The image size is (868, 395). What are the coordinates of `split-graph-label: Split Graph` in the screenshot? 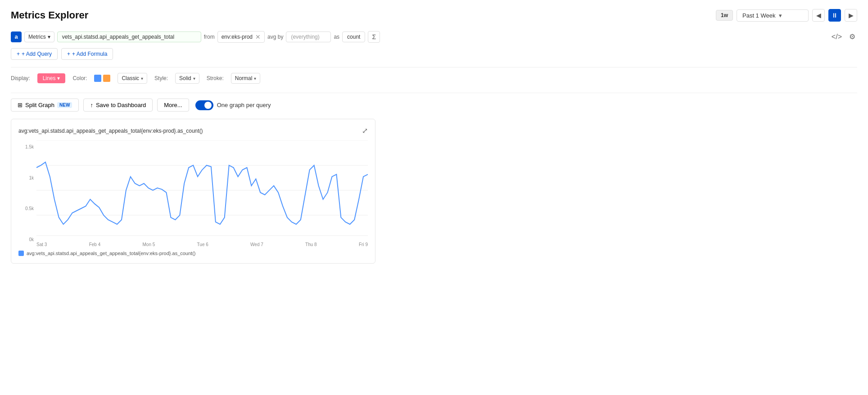 It's located at (40, 105).